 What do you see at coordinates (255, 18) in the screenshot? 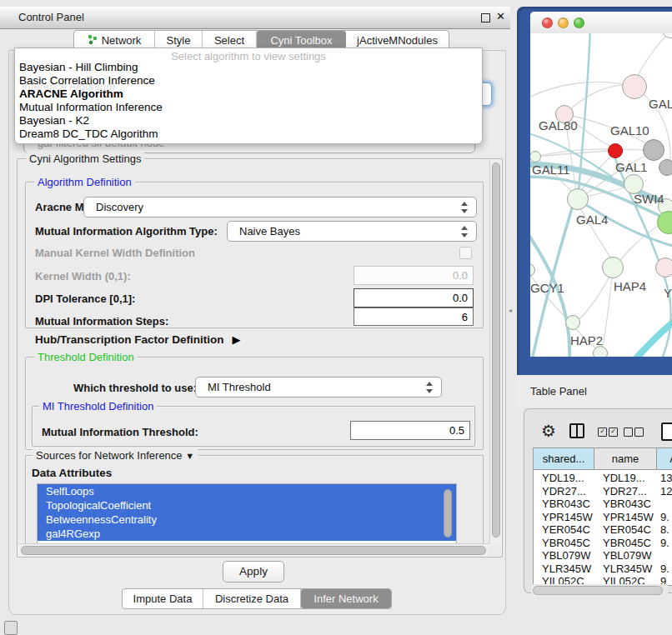
I see `control-panel-titlebar: Control Panel ✕` at bounding box center [255, 18].